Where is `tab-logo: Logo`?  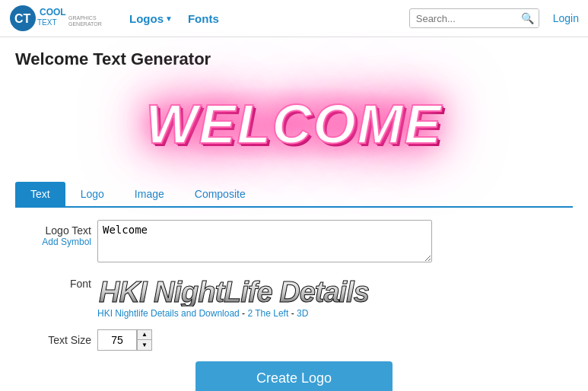 tab-logo: Logo is located at coordinates (93, 194).